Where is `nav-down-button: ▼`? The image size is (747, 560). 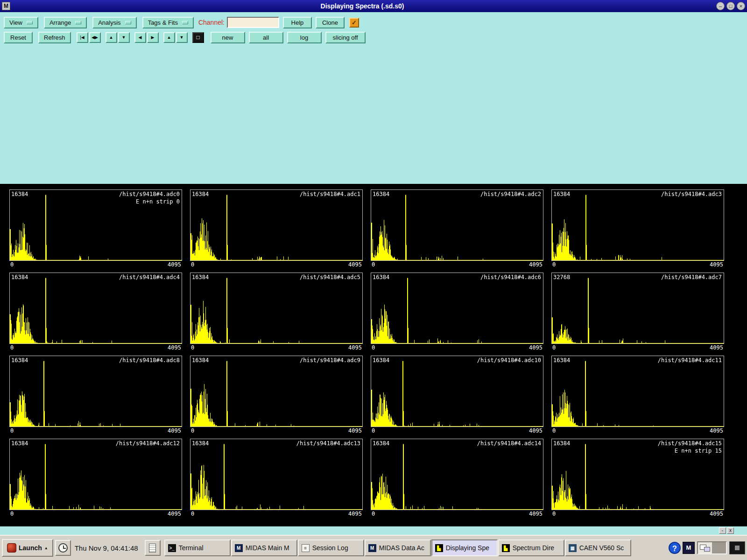 nav-down-button: ▼ is located at coordinates (182, 37).